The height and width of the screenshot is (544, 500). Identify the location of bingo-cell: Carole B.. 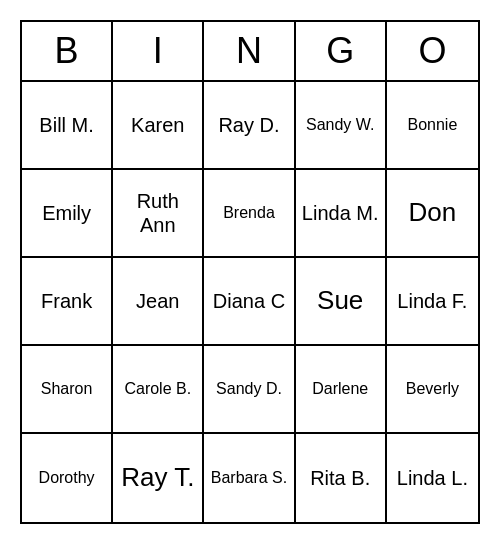
(158, 390).